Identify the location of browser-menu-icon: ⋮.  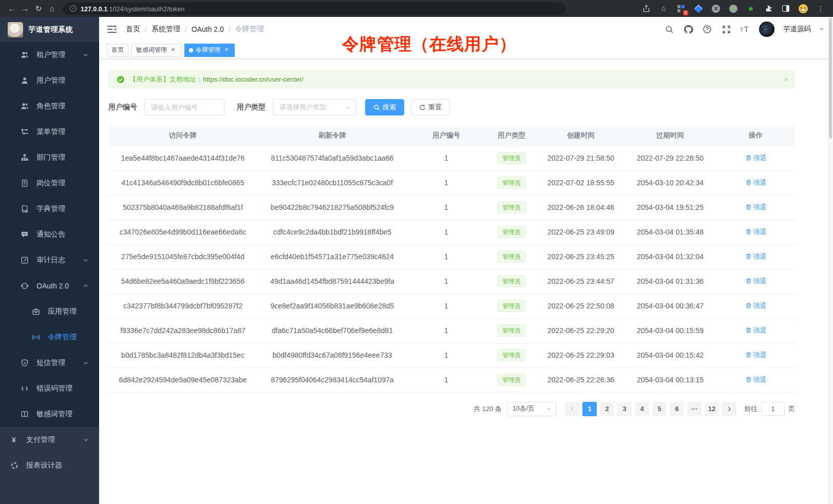
(821, 9).